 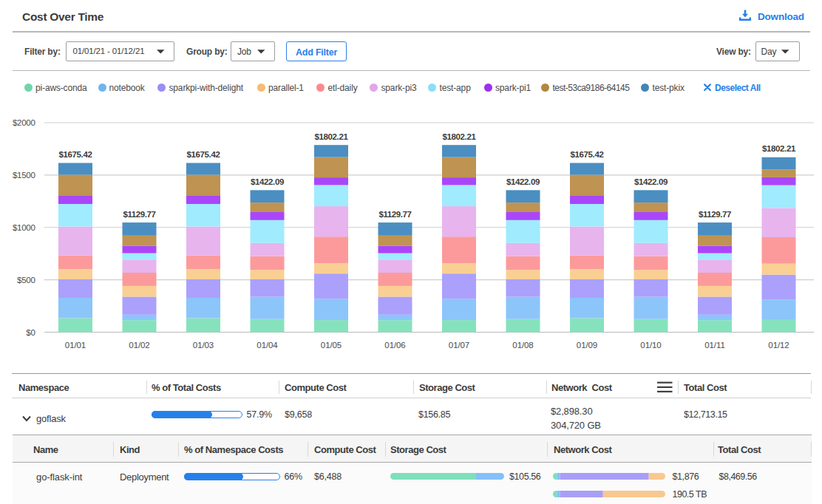 What do you see at coordinates (778, 345) in the screenshot?
I see `svg-text: 01/12` at bounding box center [778, 345].